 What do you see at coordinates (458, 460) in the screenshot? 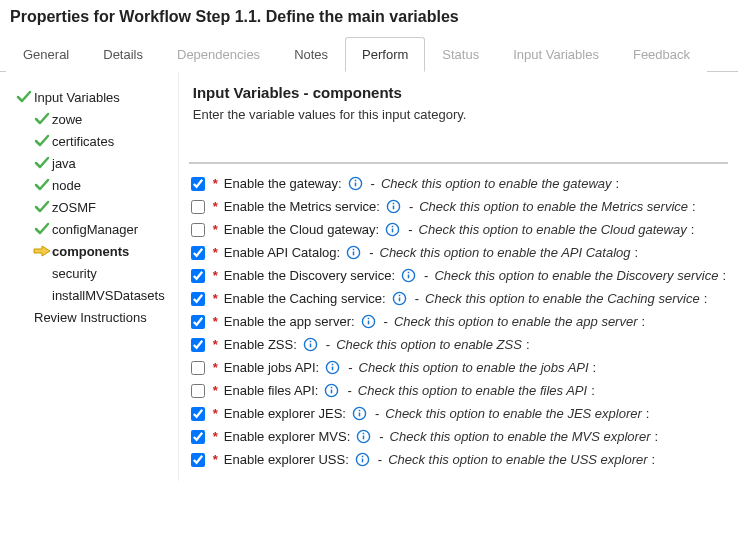
I see `option-row: *Enable explorer USS:-Check this option …` at bounding box center [458, 460].